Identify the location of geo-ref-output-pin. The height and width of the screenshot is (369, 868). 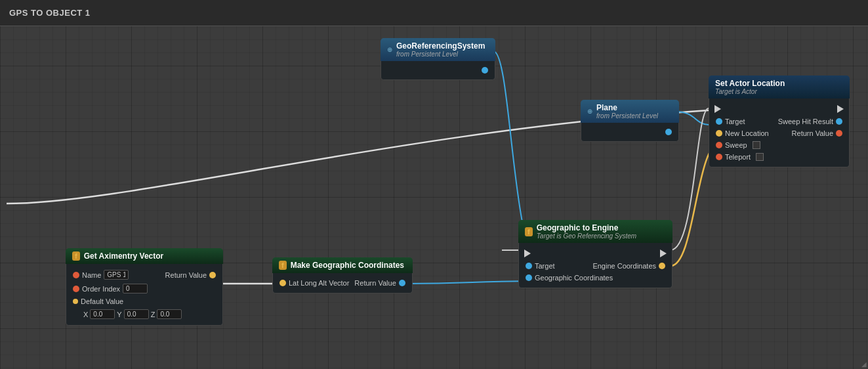
(485, 70).